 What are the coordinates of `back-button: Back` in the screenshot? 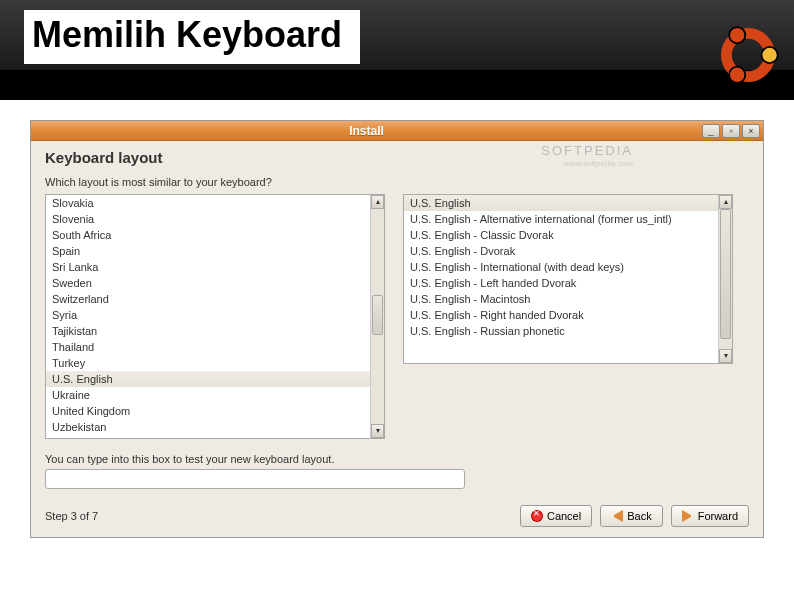 It's located at (631, 516).